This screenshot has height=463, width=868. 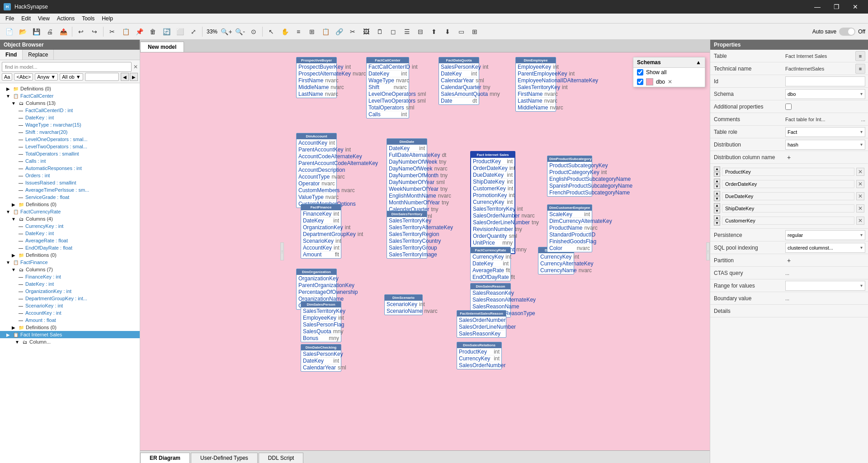 What do you see at coordinates (70, 327) in the screenshot?
I see `tree-item-defs-ff: ▶ 📁 Definitions (0)` at bounding box center [70, 327].